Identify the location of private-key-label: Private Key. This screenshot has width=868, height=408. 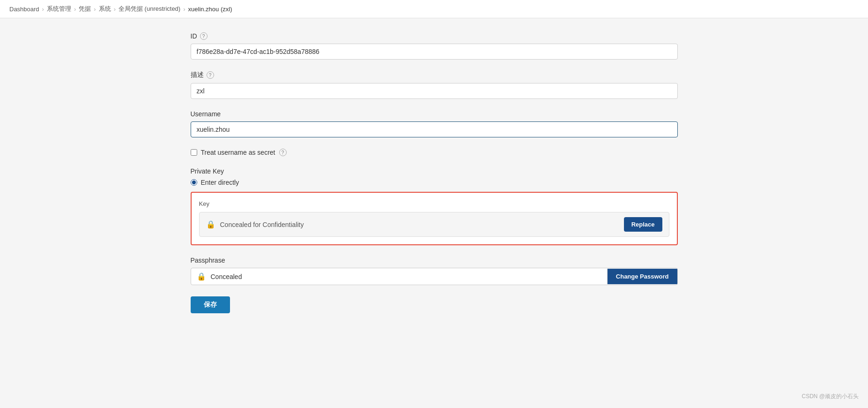
(434, 171).